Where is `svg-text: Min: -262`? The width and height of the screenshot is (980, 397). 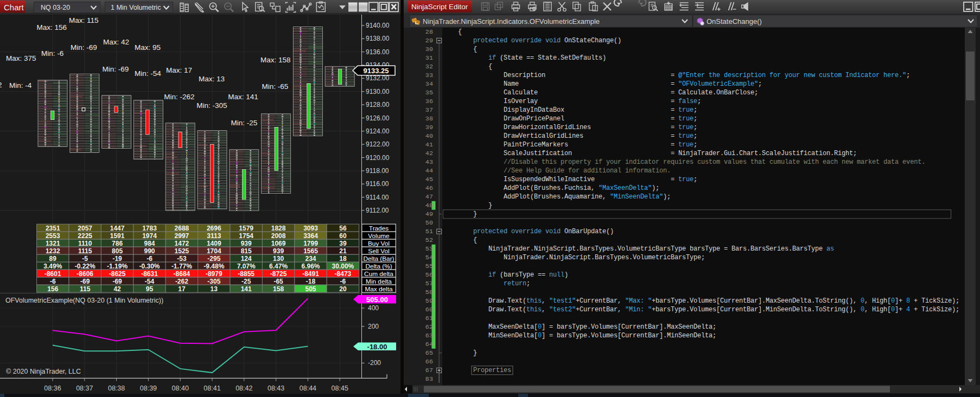
svg-text: Min: -262 is located at coordinates (179, 97).